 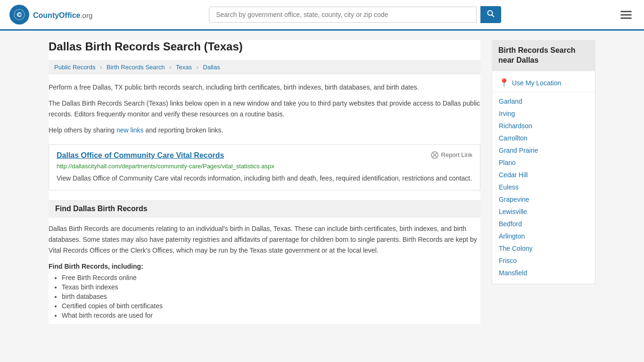 I want to click on breadcrumb-sep-2: ›, so click(x=170, y=67).